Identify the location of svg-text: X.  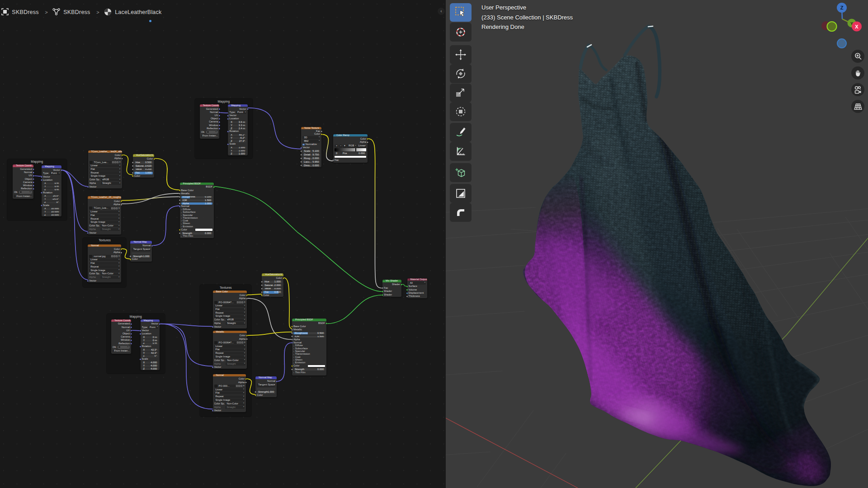
(857, 27).